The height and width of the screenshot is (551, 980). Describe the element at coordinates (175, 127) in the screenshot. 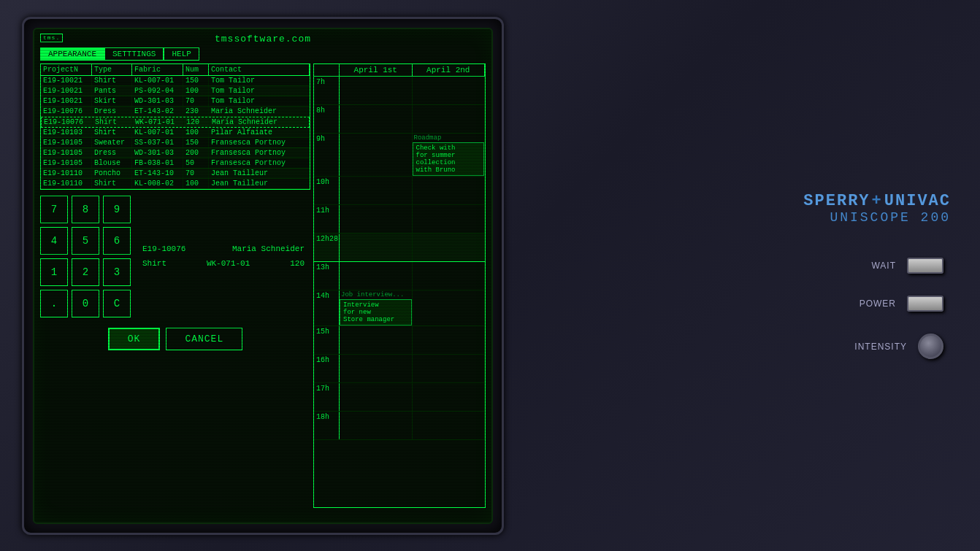

I see `table-wrapper: ProjectN Type Fabric Num Contact E19-100…` at that location.